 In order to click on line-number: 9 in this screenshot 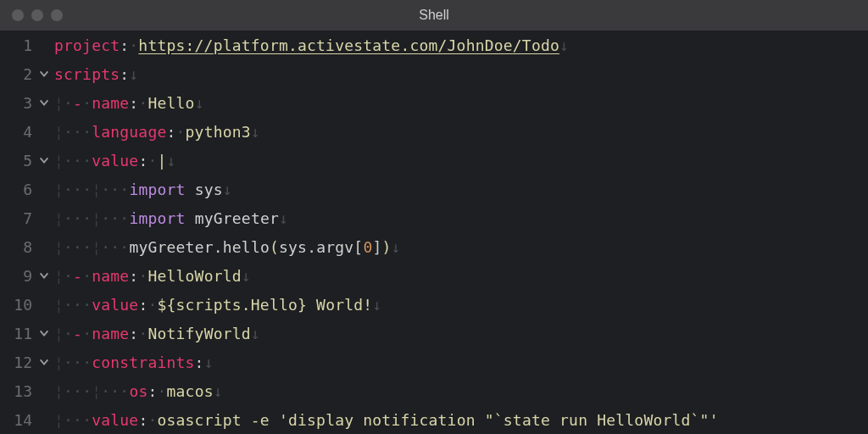, I will do `click(17, 276)`.